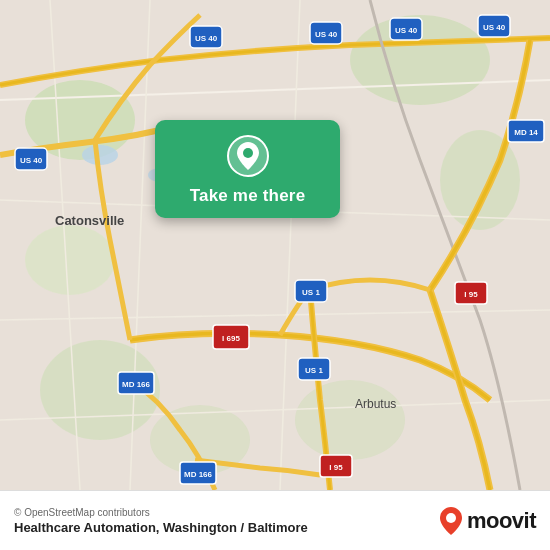  I want to click on moovit-logo: moovit, so click(488, 521).